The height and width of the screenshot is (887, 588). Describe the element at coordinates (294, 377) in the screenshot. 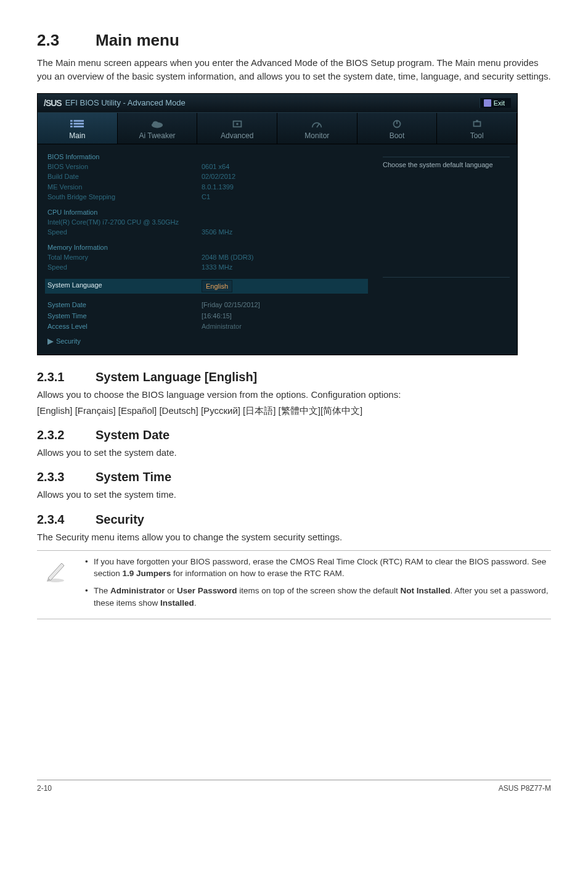

I see `subsection-231-heading: 2.3.1System Language [English]` at that location.